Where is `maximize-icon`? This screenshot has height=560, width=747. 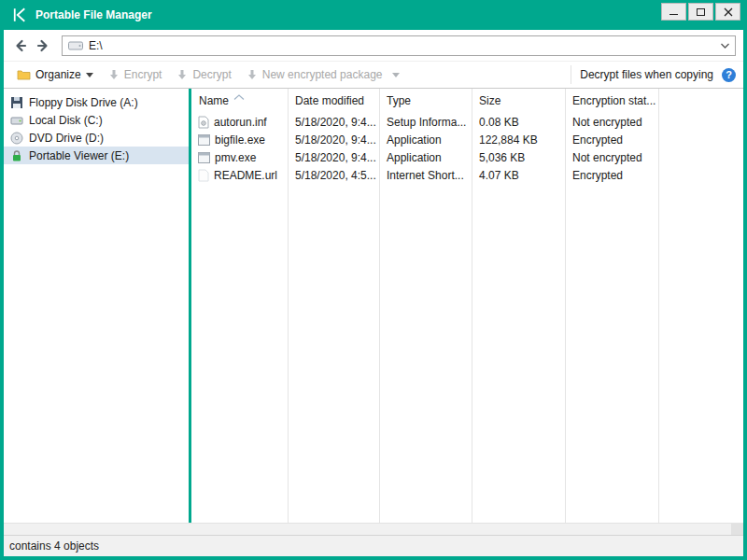 maximize-icon is located at coordinates (700, 12).